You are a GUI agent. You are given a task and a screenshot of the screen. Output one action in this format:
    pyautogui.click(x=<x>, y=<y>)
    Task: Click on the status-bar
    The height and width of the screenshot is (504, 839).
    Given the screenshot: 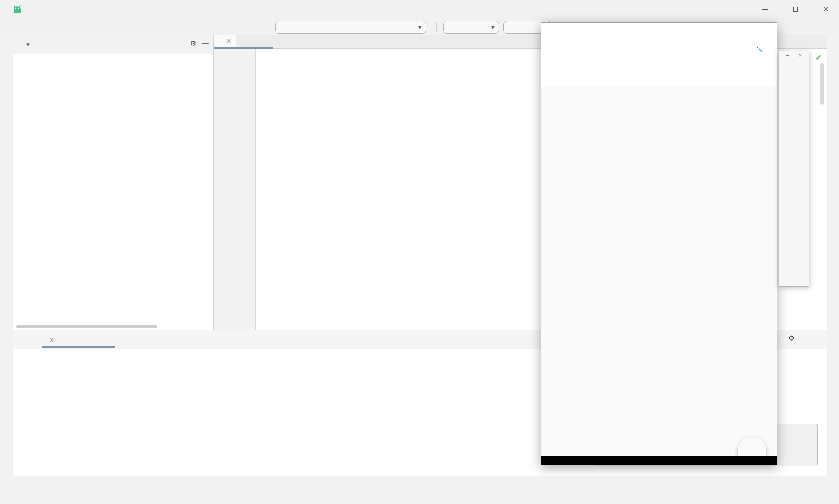 What is the action you would take?
    pyautogui.click(x=420, y=497)
    